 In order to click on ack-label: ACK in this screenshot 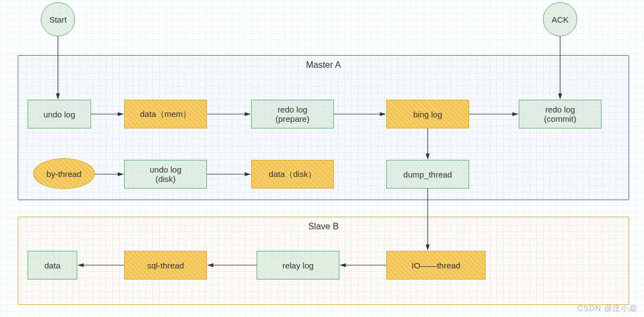, I will do `click(561, 20)`.